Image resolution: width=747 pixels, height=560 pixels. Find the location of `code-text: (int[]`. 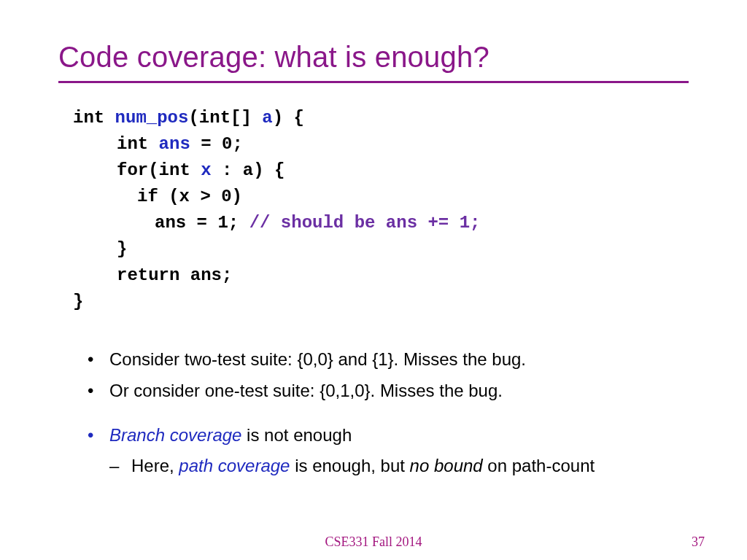

code-text: (int[] is located at coordinates (225, 118).